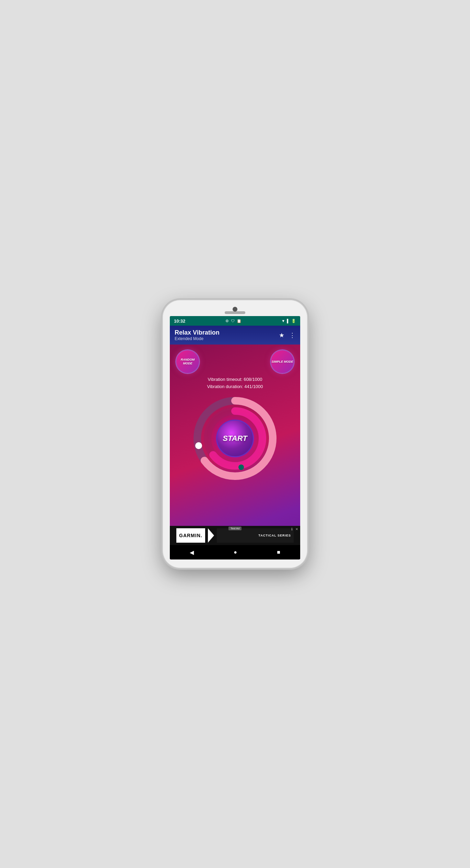 This screenshot has height=868, width=470. Describe the element at coordinates (233, 321) in the screenshot. I see `shield-icon: 🛡` at that location.